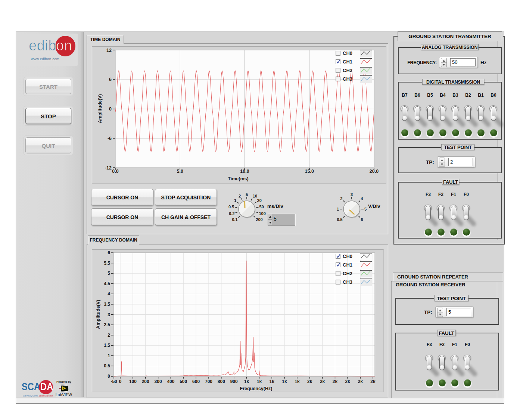 This screenshot has height=420, width=520. I want to click on svg-text: Frequency(Hz), so click(256, 389).